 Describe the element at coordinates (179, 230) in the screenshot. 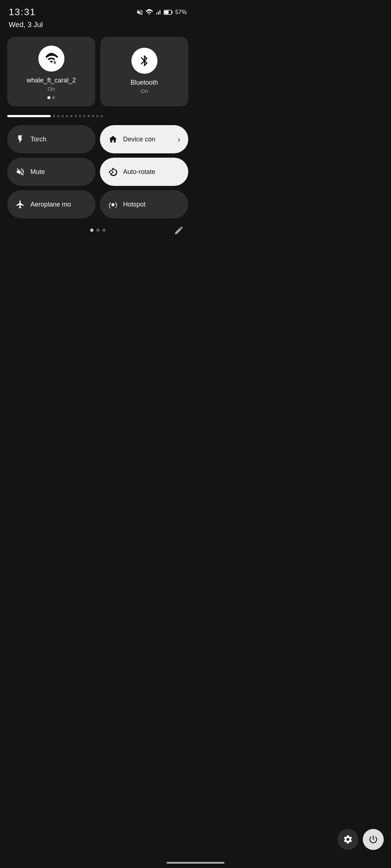

I see `edit-button` at that location.